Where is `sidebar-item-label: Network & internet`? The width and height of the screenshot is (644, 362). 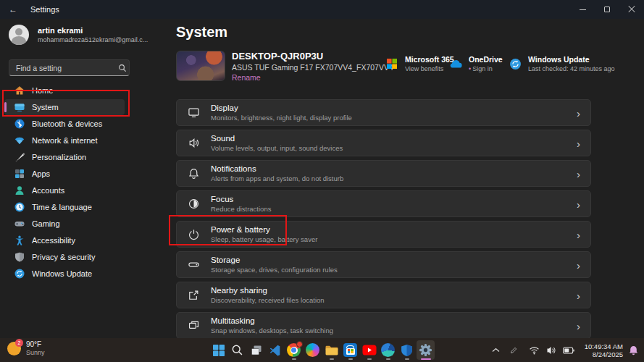 sidebar-item-label: Network & internet is located at coordinates (64, 140).